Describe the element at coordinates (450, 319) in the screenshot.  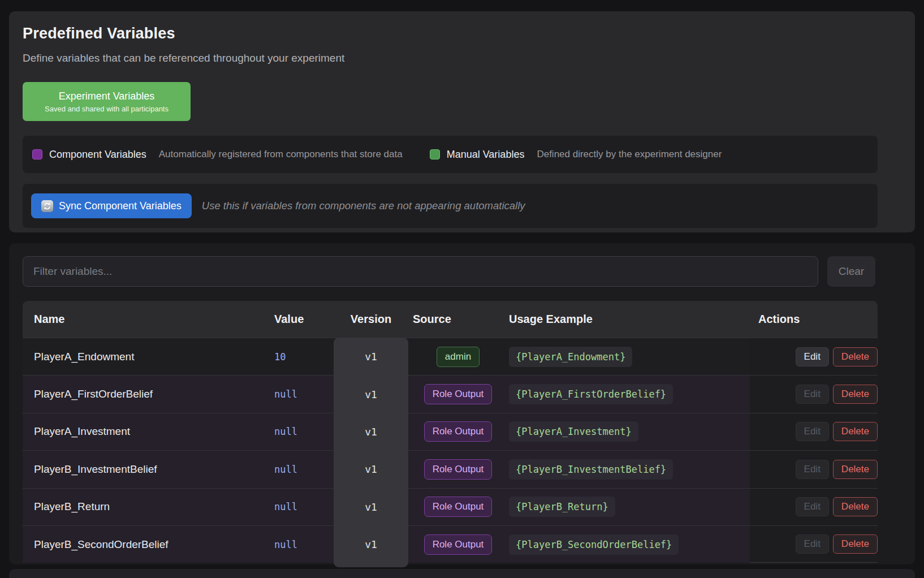
I see `table-header: Name Value Version Source Usage Example …` at that location.